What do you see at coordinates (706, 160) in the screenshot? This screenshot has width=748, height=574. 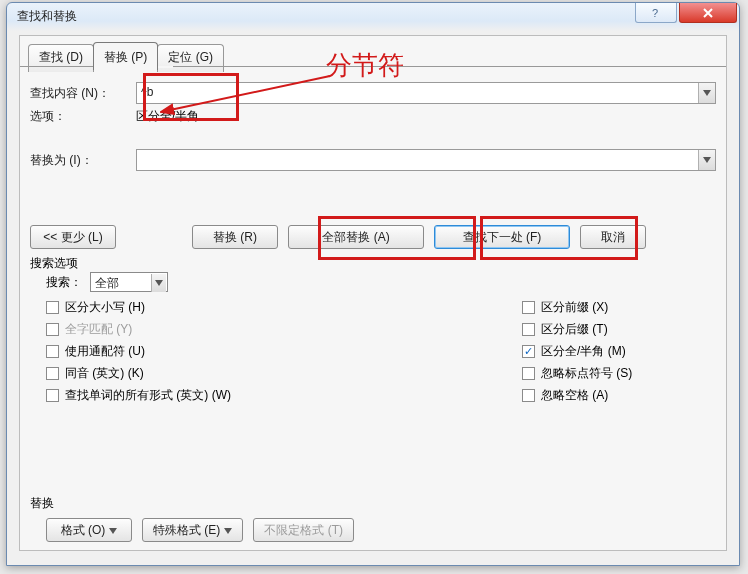 I see `replace-with-dropdown` at bounding box center [706, 160].